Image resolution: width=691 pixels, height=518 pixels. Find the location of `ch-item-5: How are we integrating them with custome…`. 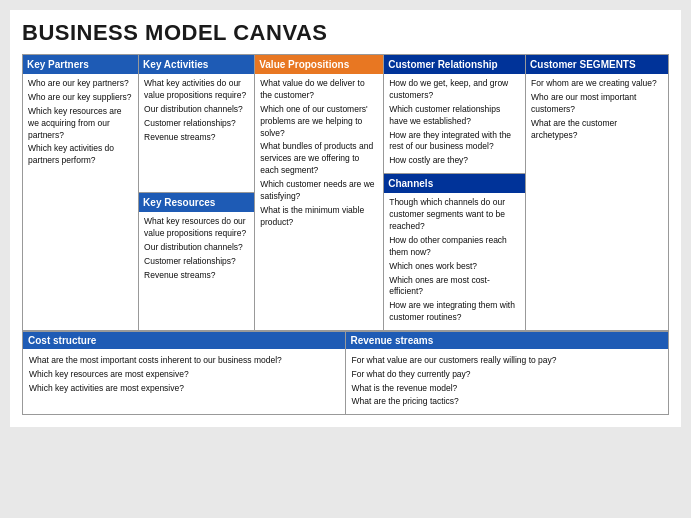

ch-item-5: How are we integrating them with custome… is located at coordinates (454, 312).